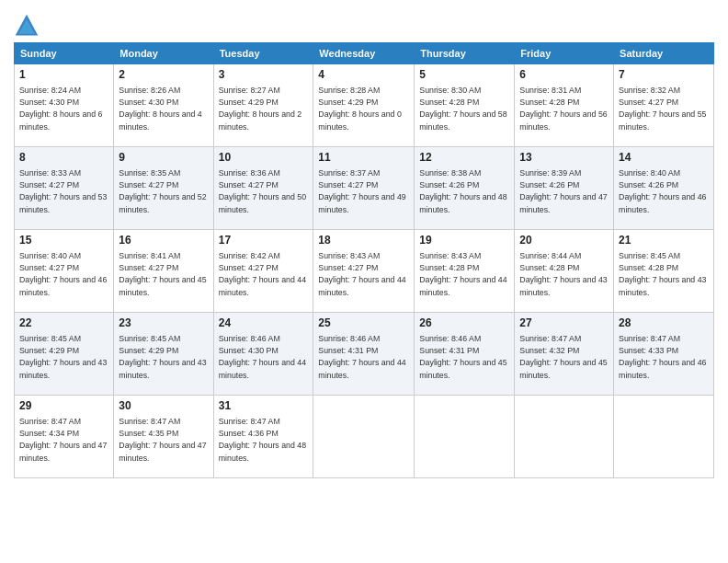 The image size is (728, 563). I want to click on day-number: 27, so click(564, 324).